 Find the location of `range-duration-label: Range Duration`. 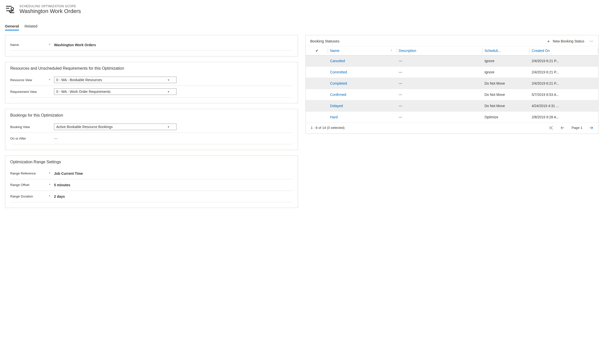

range-duration-label: Range Duration is located at coordinates (30, 196).